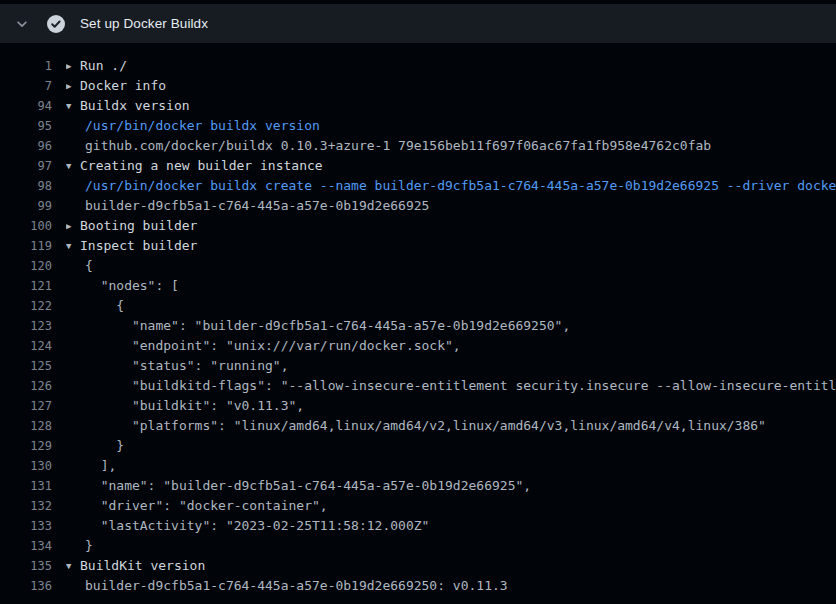 This screenshot has height=604, width=836. I want to click on line-number: 127, so click(26, 406).